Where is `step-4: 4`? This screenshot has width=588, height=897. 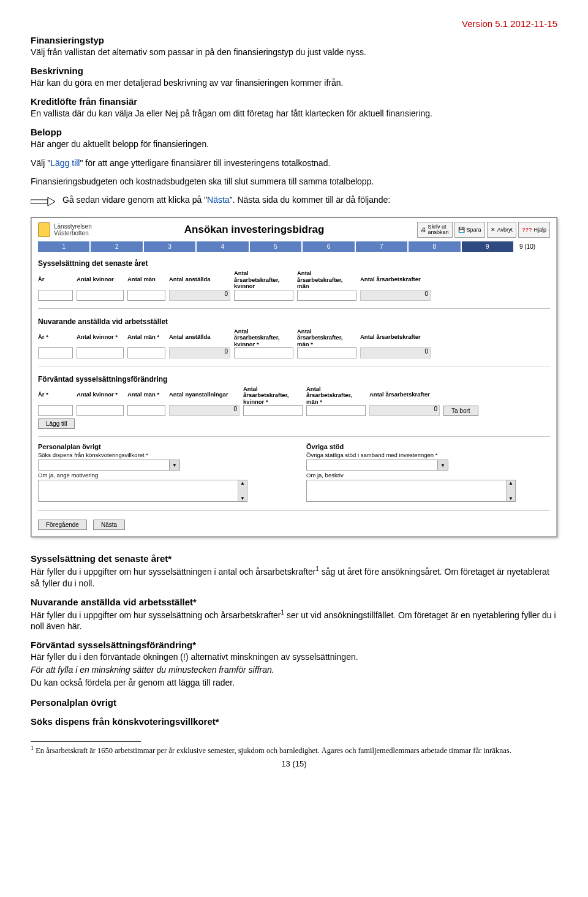
step-4: 4 is located at coordinates (222, 246).